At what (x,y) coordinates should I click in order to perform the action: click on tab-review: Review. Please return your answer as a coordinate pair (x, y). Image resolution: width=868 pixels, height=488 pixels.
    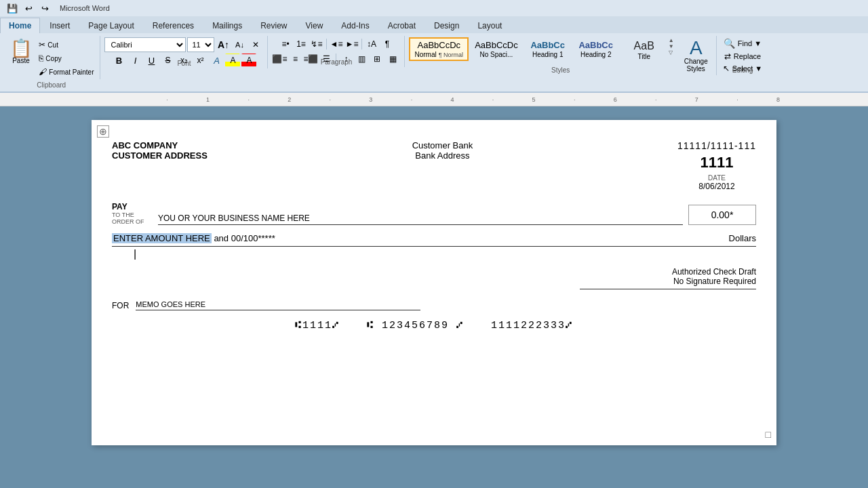
    Looking at the image, I should click on (274, 26).